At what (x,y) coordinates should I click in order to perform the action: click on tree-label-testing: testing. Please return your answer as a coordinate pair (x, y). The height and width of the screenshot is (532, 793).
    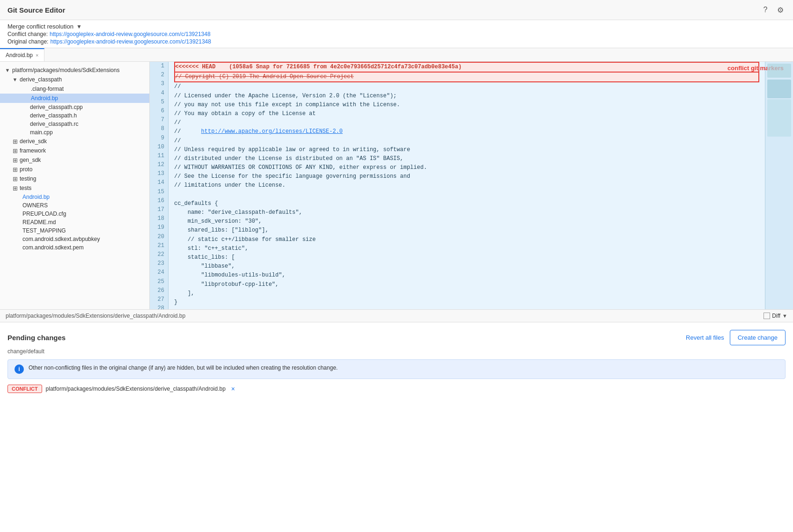
    Looking at the image, I should click on (28, 179).